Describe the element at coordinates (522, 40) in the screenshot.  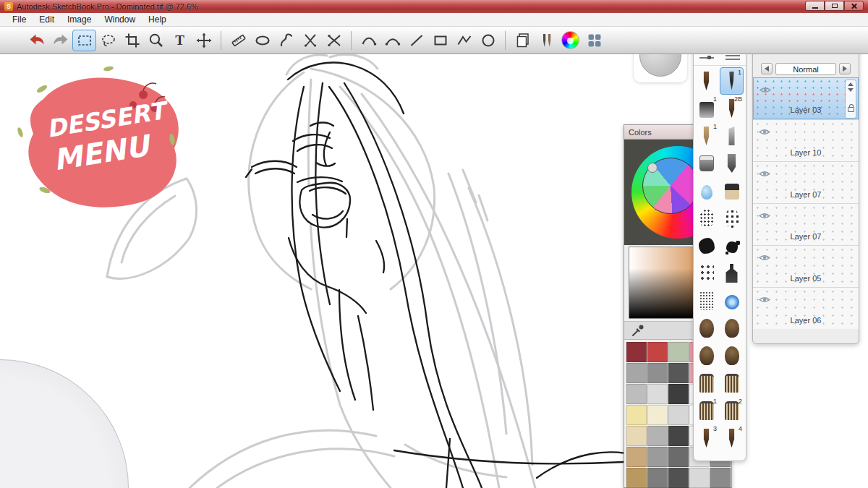
I see `copies-tool` at that location.